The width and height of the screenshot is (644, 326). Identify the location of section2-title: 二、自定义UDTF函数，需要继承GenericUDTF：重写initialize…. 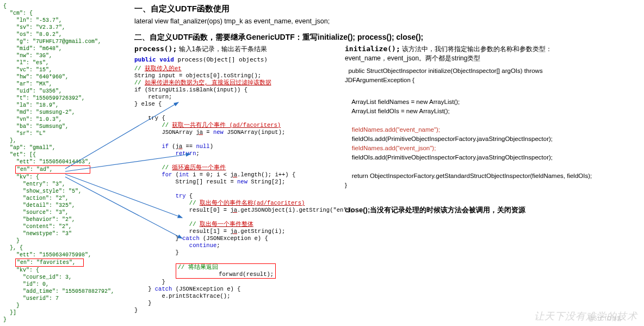
(387, 38).